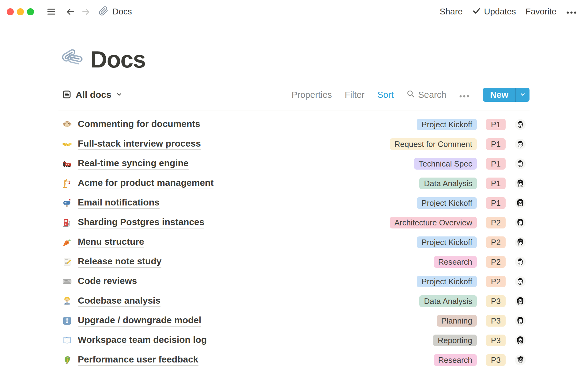  Describe the element at coordinates (523, 95) in the screenshot. I see `new-doc-dropdown-button` at that location.